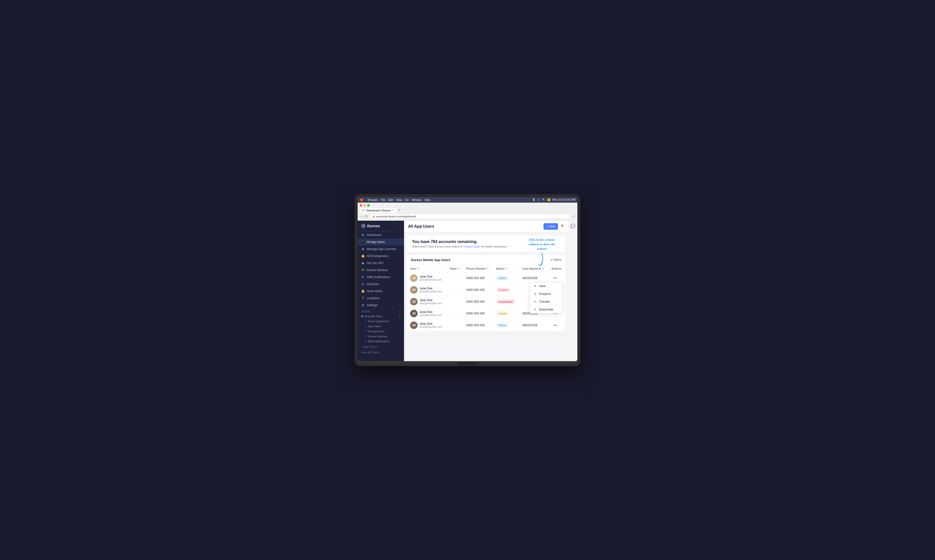  What do you see at coordinates (506, 313) in the screenshot?
I see `cell-status-4: Invited` at bounding box center [506, 313].